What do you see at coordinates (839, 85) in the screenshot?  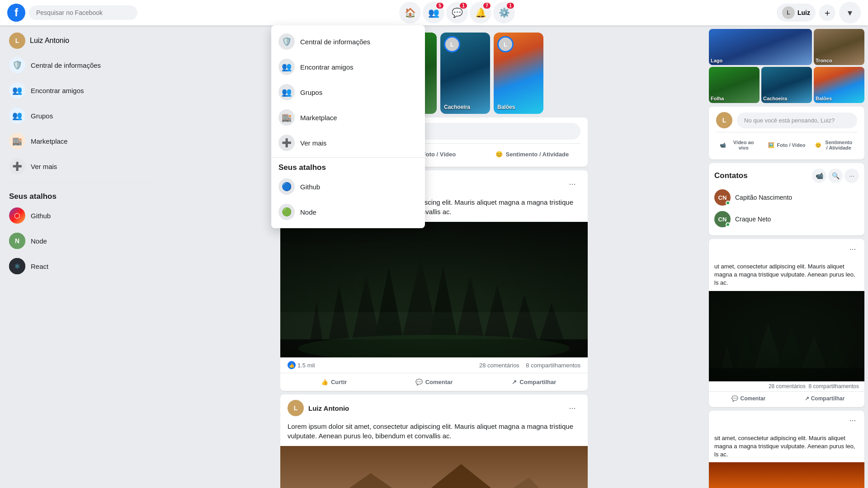 I see `r-story-baloes: Balões` at bounding box center [839, 85].